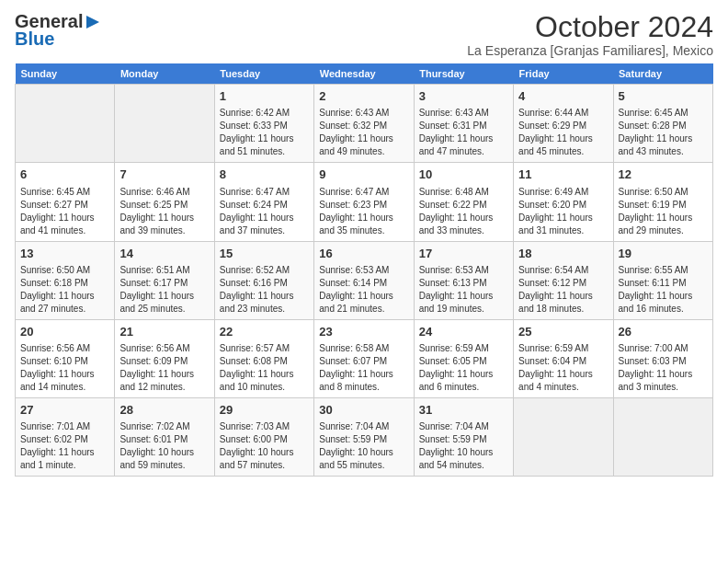 Image resolution: width=728 pixels, height=563 pixels. Describe the element at coordinates (463, 202) in the screenshot. I see `calendar-cell: 10Sunrise: 6:48 AMSunset: 6:22 PMDayligh…` at that location.